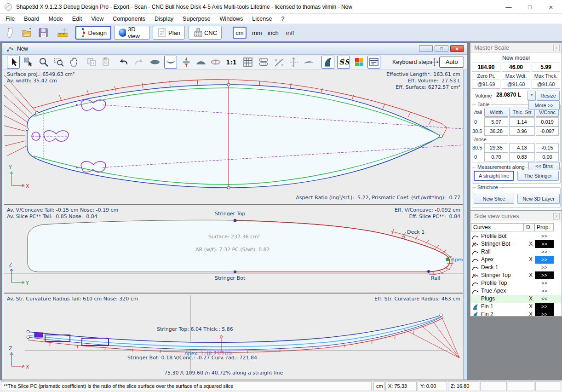 The width and height of the screenshot is (562, 392). What do you see at coordinates (496, 122) in the screenshot?
I see `table-cell: 5.07` at bounding box center [496, 122].